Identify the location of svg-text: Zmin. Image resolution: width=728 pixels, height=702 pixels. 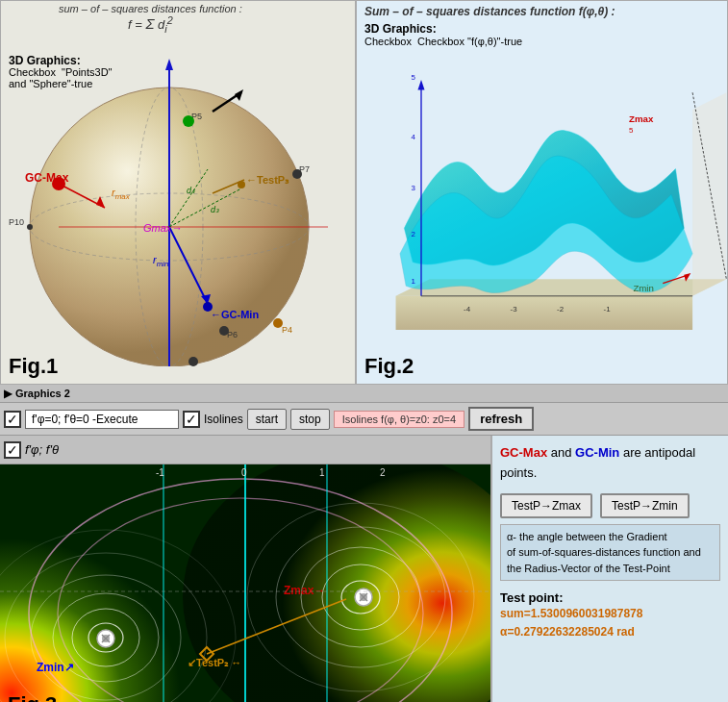
(643, 288).